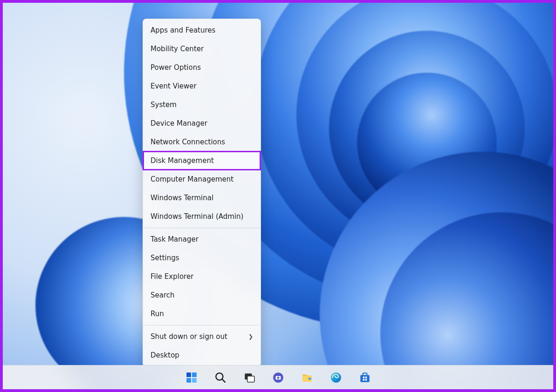 This screenshot has height=392, width=556. What do you see at coordinates (192, 378) in the screenshot?
I see `windows-logo-icon` at bounding box center [192, 378].